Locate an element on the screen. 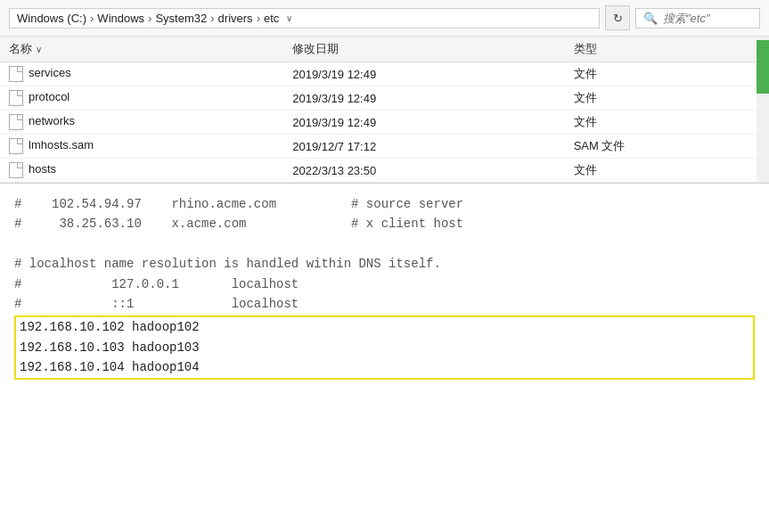 Image resolution: width=769 pixels, height=532 pixels. path-label: Windows is located at coordinates (121, 18).